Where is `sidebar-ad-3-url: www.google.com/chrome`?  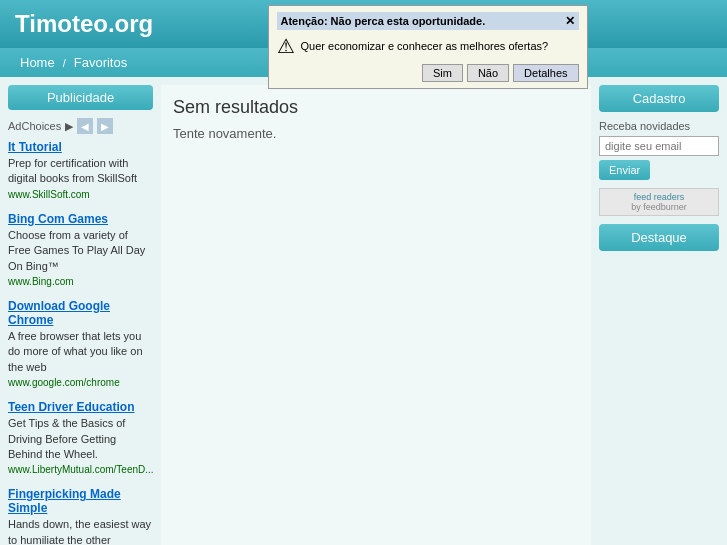 sidebar-ad-3-url: www.google.com/chrome is located at coordinates (80, 382).